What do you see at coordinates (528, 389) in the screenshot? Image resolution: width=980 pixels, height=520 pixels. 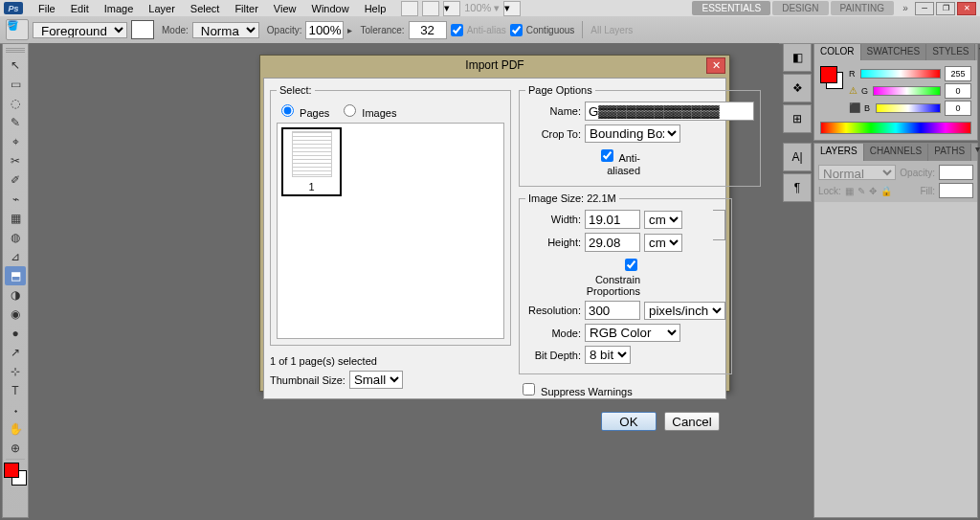 I see `suppress-checkbox` at bounding box center [528, 389].